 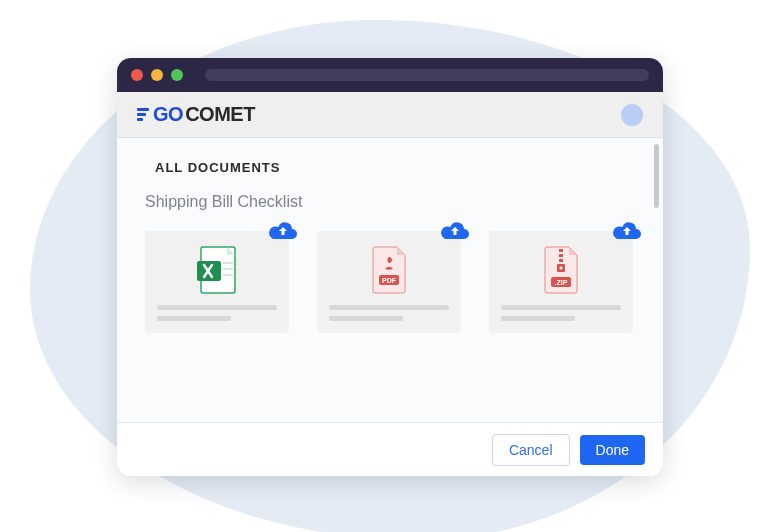 I want to click on subtitle: Shipping Bill Checklist, so click(x=390, y=202).